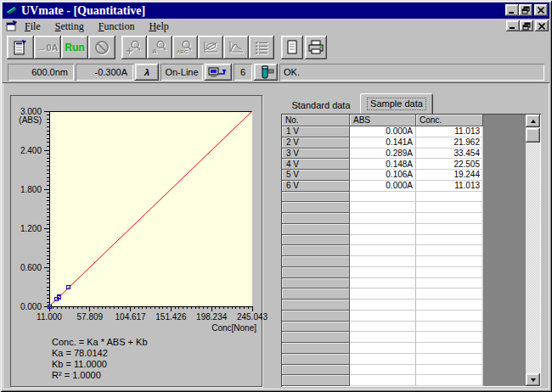  What do you see at coordinates (397, 104) in the screenshot?
I see `tab-sample-data: Sample data` at bounding box center [397, 104].